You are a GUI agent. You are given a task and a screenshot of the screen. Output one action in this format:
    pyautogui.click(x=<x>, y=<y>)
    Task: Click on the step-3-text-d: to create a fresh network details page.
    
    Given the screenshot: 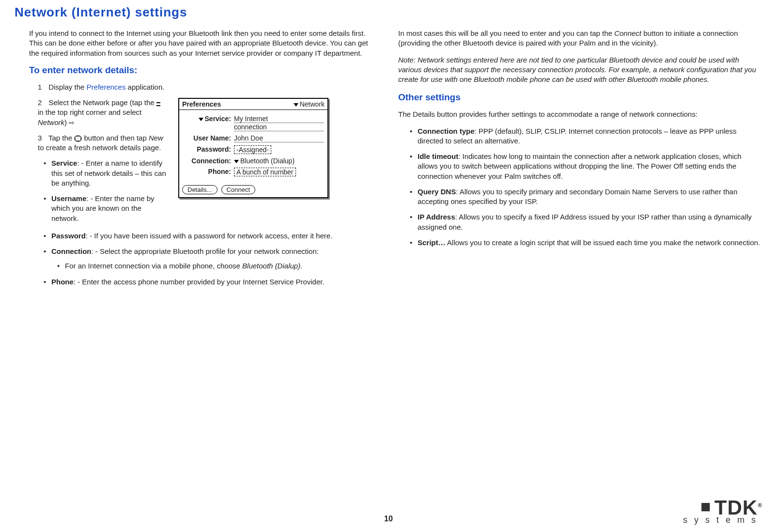 What is the action you would take?
    pyautogui.click(x=99, y=147)
    